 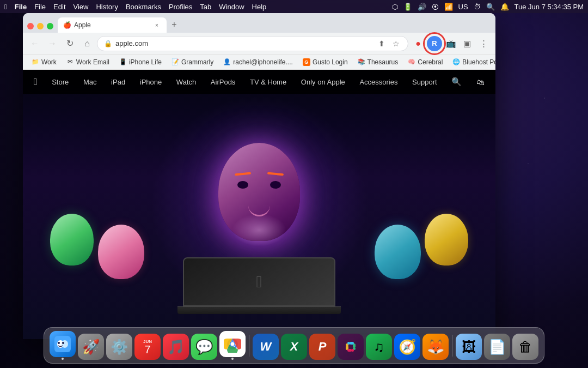 What do you see at coordinates (525, 347) in the screenshot?
I see `dock-item-trash: 🗑` at bounding box center [525, 347].